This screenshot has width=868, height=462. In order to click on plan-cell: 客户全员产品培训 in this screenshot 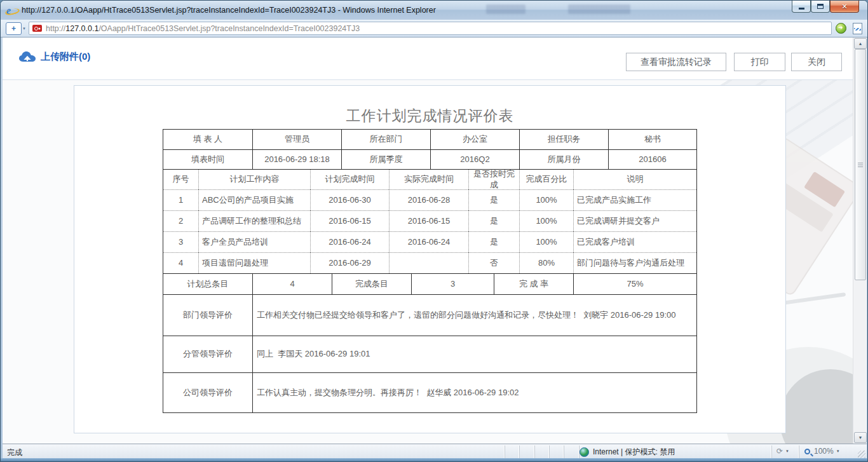, I will do `click(254, 241)`.